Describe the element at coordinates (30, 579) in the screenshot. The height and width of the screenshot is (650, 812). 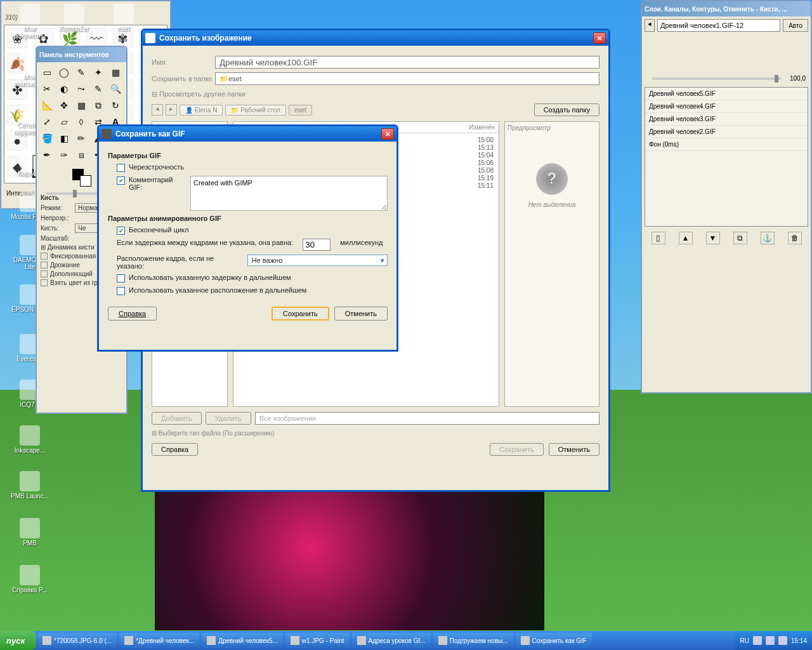
I see `help-icon: Справка P...` at that location.